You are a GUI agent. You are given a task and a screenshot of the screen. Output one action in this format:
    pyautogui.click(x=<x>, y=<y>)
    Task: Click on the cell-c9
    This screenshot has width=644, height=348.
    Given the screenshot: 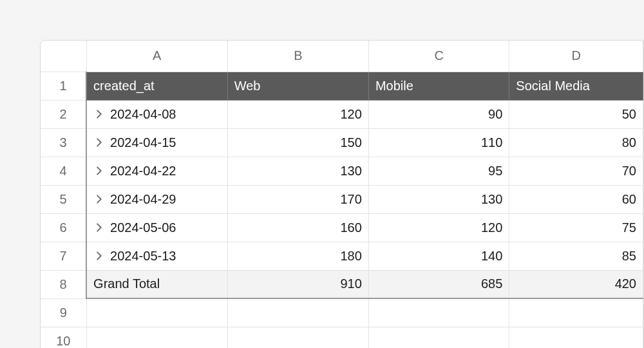 What is the action you would take?
    pyautogui.click(x=439, y=313)
    